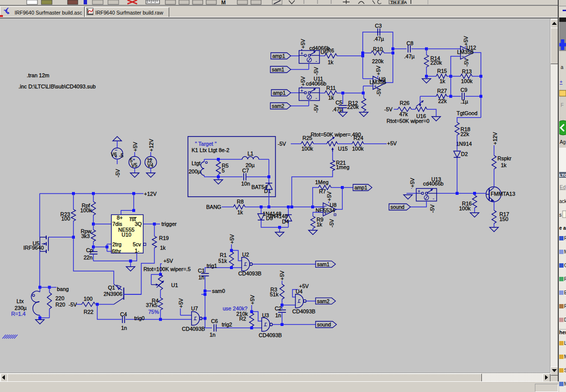 The image size is (566, 392). I want to click on svg-text: C4, so click(124, 314).